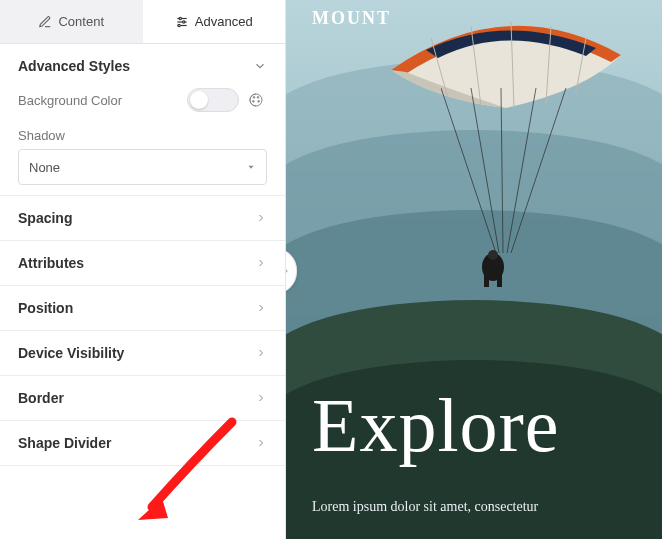 Image resolution: width=662 pixels, height=539 pixels. I want to click on tab-content-label: Content, so click(81, 22).